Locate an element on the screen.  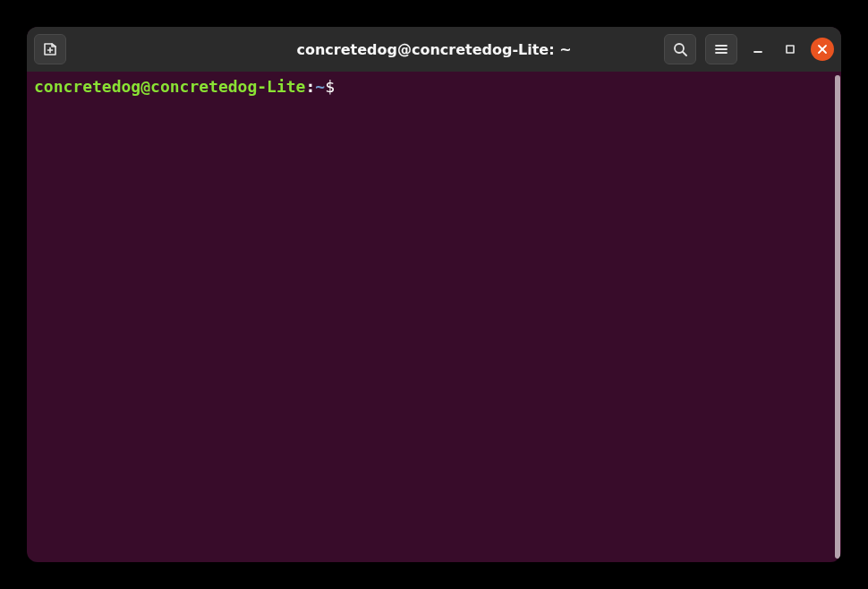
prompt-path: ~ is located at coordinates (320, 86).